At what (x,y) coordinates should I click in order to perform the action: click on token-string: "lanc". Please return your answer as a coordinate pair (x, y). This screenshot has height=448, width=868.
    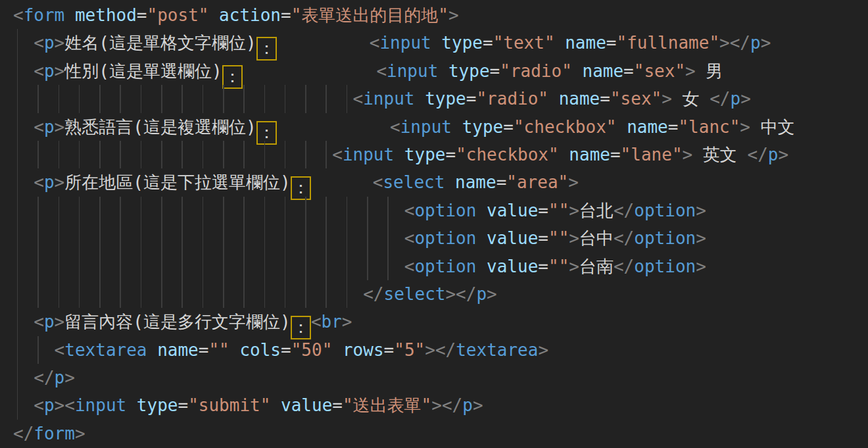
    Looking at the image, I should click on (709, 127).